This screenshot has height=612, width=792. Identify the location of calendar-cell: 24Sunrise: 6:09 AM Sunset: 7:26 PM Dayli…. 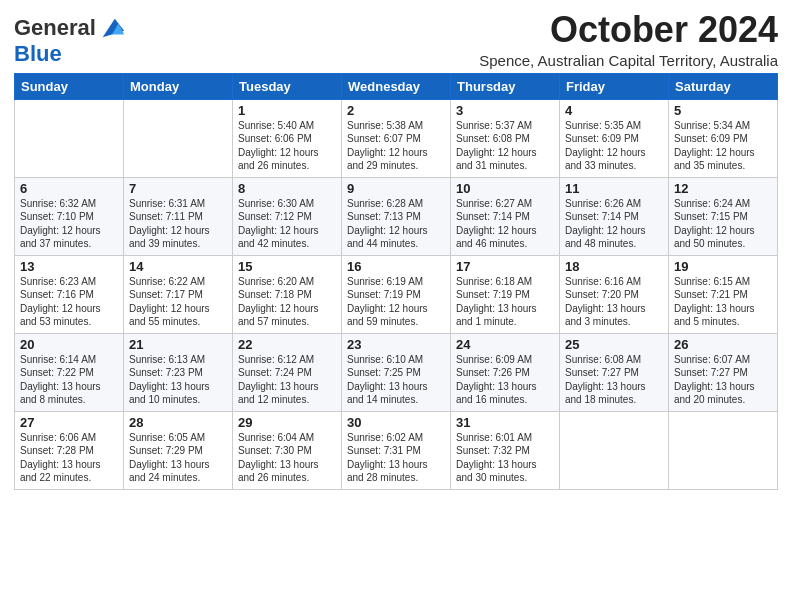
(506, 372).